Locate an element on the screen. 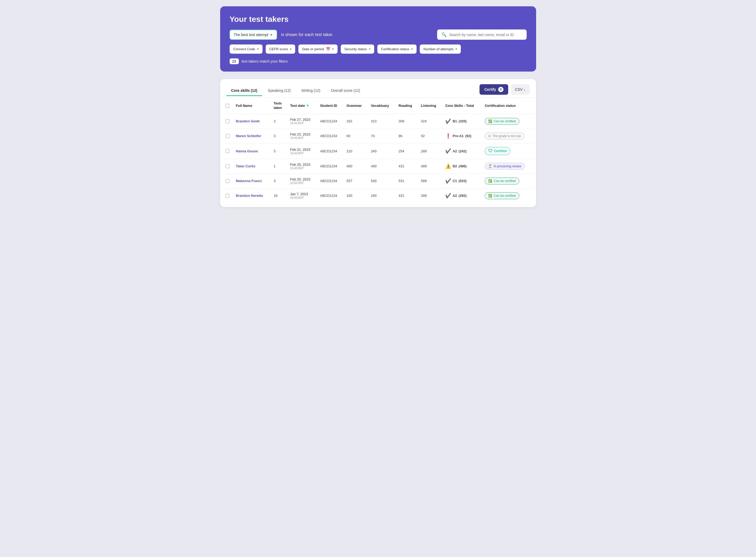  test-date-sub: 12:55 BST is located at coordinates (302, 183).